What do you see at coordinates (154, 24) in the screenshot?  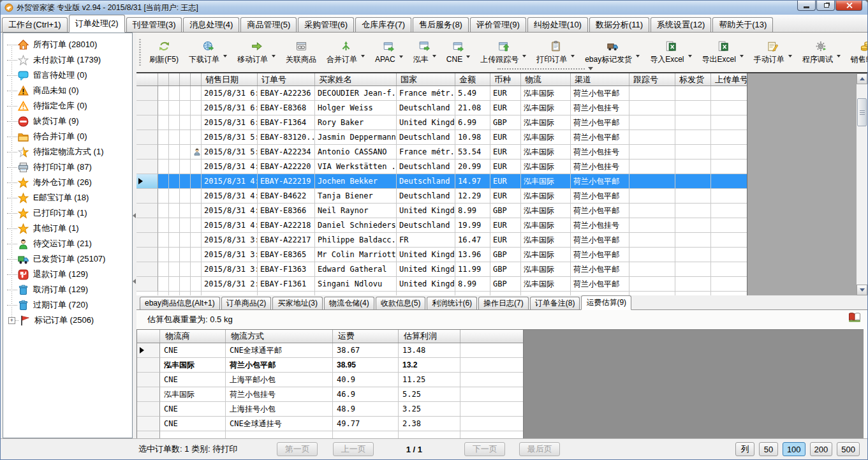 I see `menu-tab-3: 刊登管理(3)` at bounding box center [154, 24].